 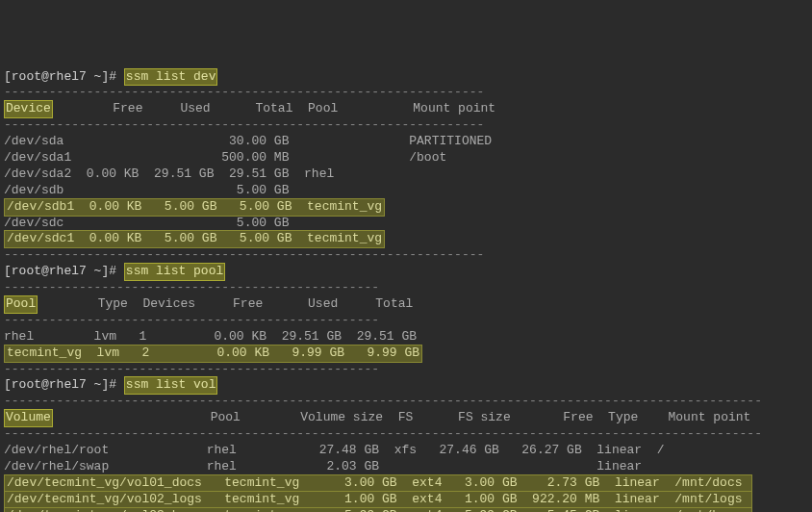 I want to click on dev-row: /dev/sda1 500.00 MB /boot, so click(x=225, y=158).